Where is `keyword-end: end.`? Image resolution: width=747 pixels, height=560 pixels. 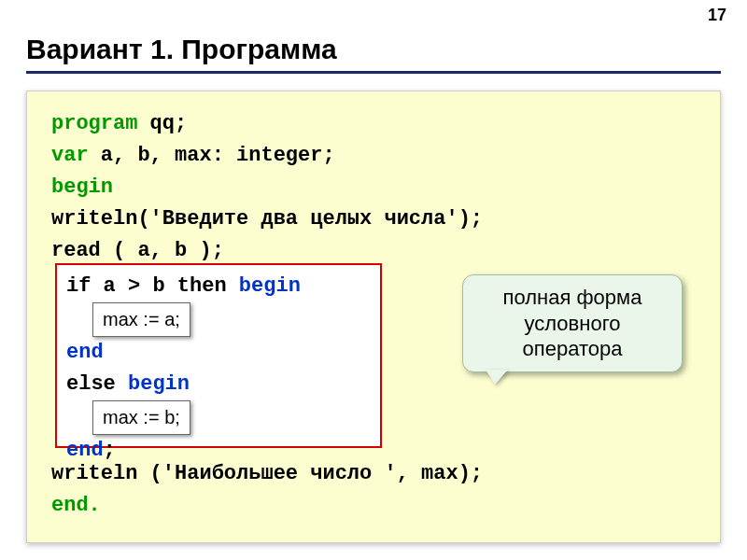 keyword-end: end. is located at coordinates (77, 506).